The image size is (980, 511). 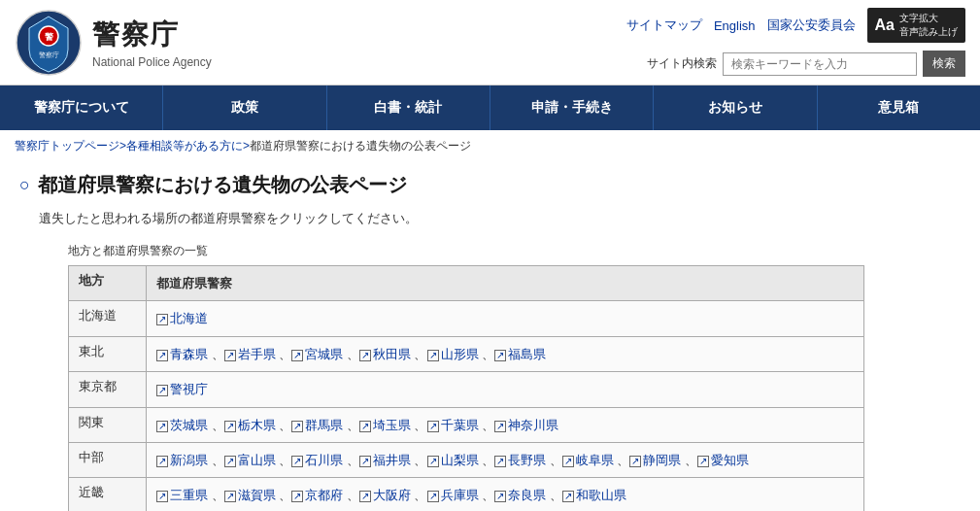 What do you see at coordinates (806, 64) in the screenshot?
I see `search-row: サイト内検索 検索` at bounding box center [806, 64].